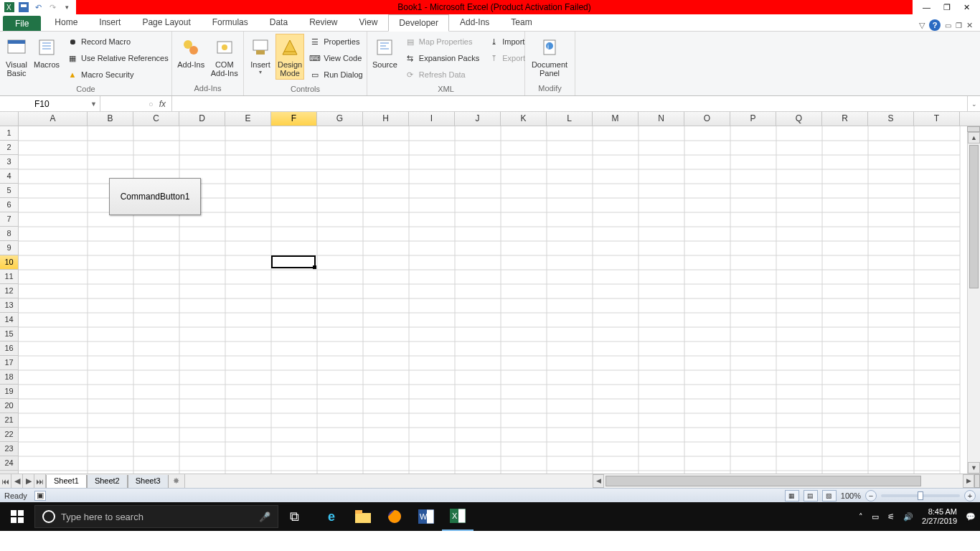  What do you see at coordinates (570, 119) in the screenshot?
I see `column-header: L` at bounding box center [570, 119].